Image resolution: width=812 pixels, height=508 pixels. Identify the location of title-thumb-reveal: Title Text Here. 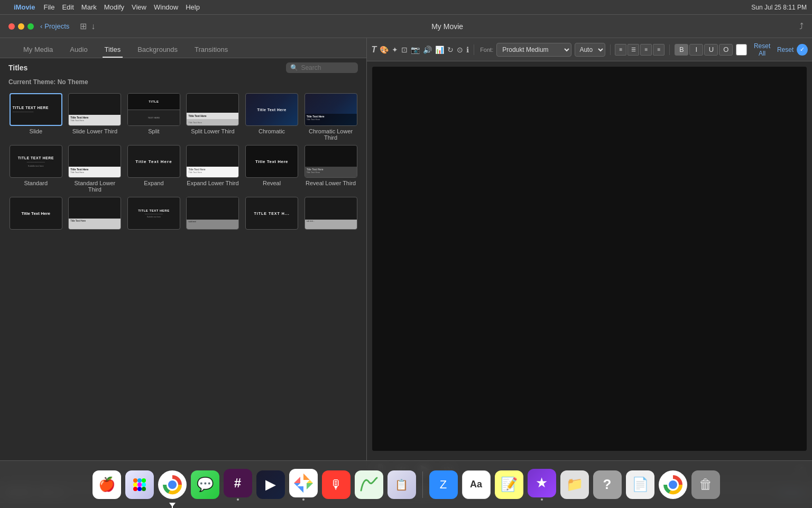
(272, 161).